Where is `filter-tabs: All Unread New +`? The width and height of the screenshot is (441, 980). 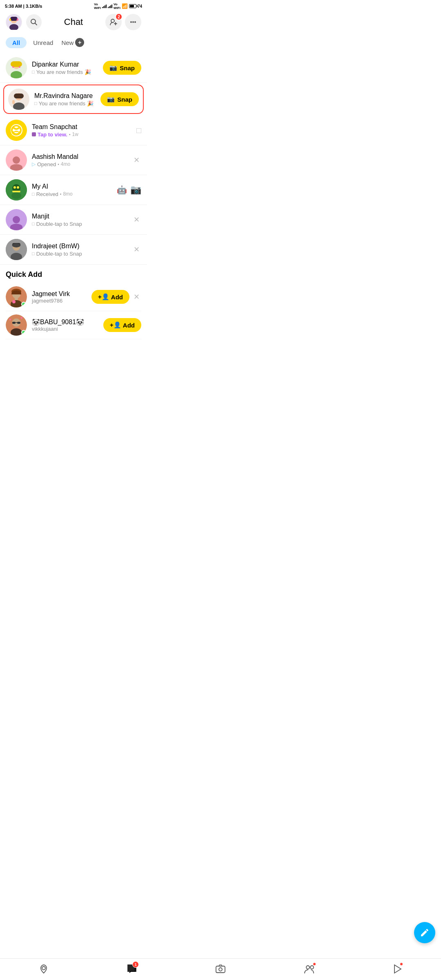 filter-tabs: All Unread New + is located at coordinates (74, 44).